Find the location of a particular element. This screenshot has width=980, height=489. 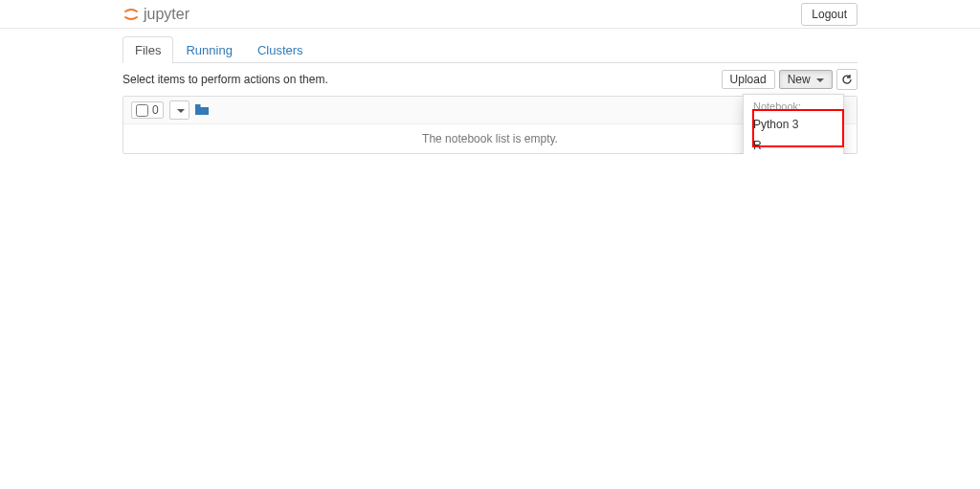

jupyter-icon is located at coordinates (131, 14).